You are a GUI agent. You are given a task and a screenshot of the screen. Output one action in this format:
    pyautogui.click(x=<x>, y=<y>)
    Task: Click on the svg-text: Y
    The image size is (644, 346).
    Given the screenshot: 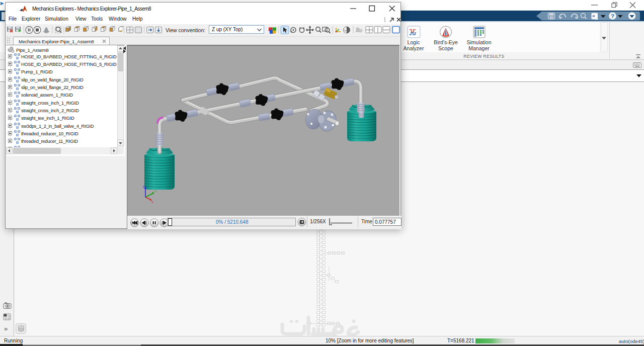 What is the action you would take?
    pyautogui.click(x=155, y=191)
    